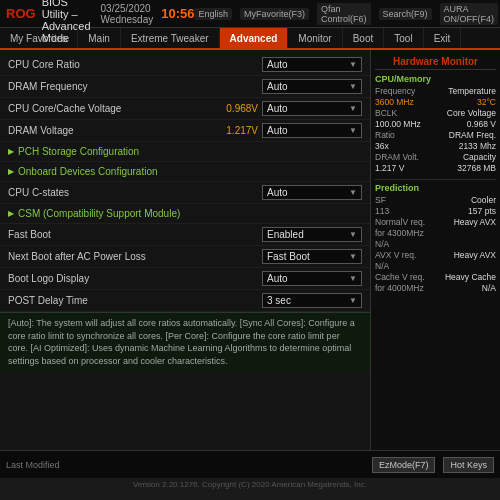  I want to click on capacity-value: 32768 MB, so click(476, 168).